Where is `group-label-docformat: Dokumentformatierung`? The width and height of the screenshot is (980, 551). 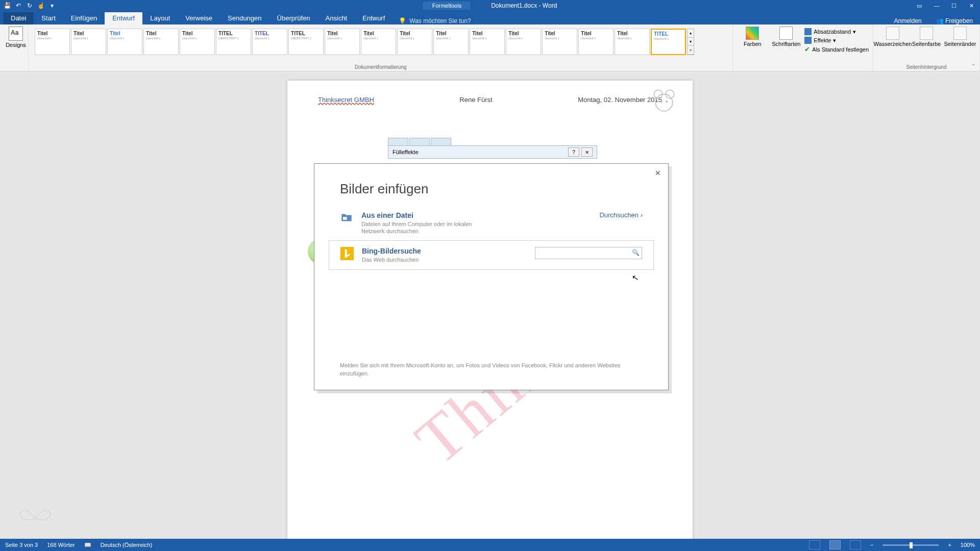 group-label-docformat: Dokumentformatierung is located at coordinates (381, 66).